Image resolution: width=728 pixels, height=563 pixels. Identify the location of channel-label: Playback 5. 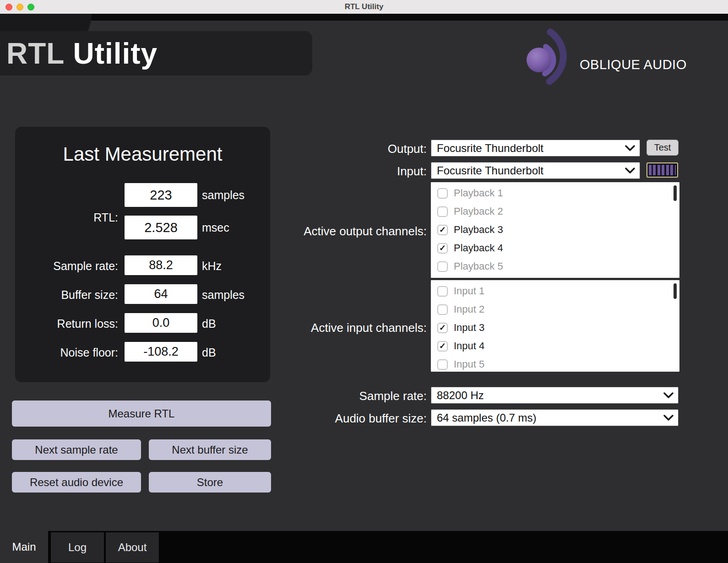
(478, 266).